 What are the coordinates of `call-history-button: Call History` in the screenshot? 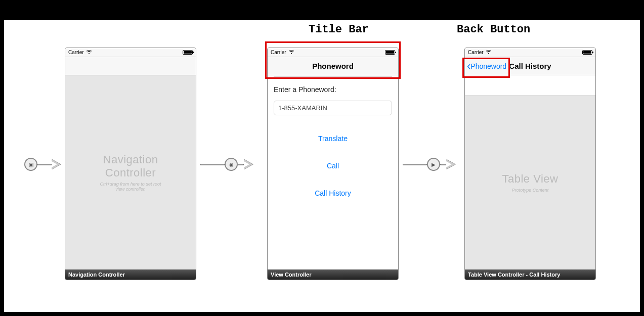 It's located at (333, 193).